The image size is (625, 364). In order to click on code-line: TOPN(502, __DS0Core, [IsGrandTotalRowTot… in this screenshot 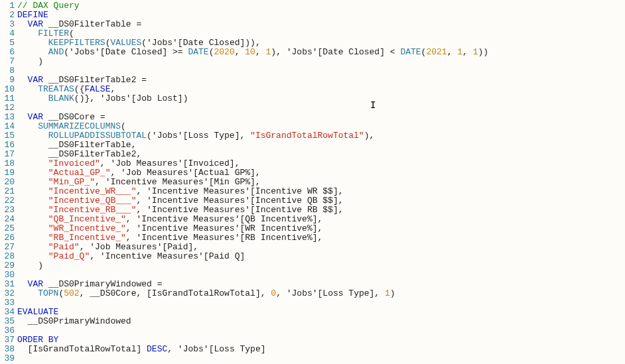, I will do `click(321, 294)`.